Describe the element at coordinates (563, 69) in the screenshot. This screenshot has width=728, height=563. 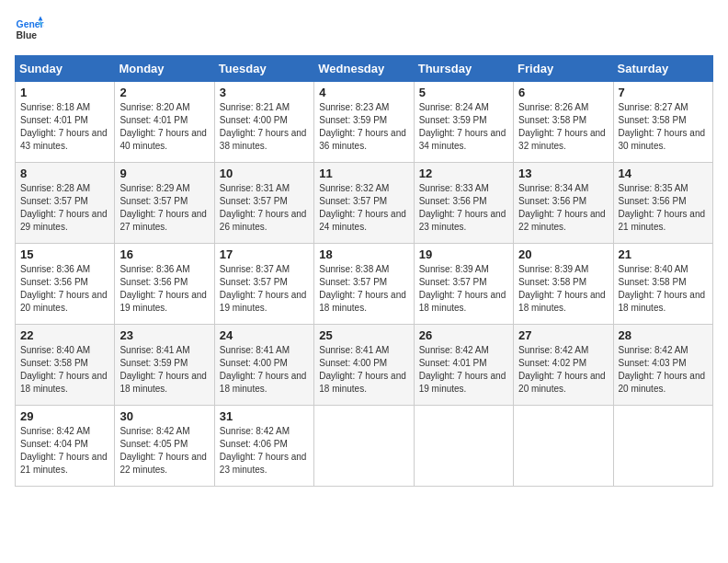
I see `weekday-header-friday: Friday` at that location.